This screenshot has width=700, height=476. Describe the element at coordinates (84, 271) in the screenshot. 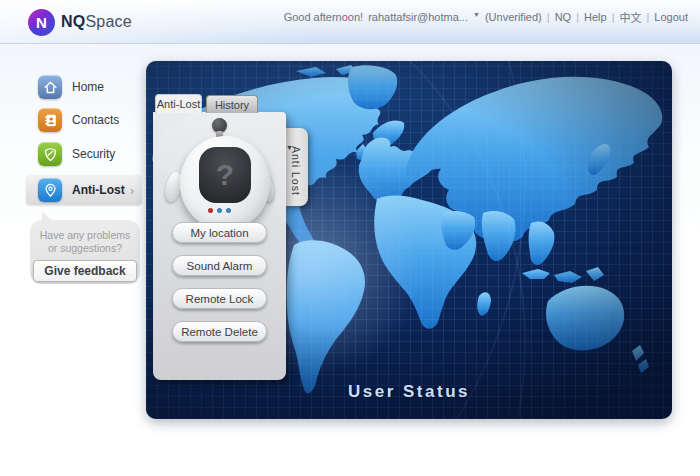

I see `give-feedback-button: Give feedback` at that location.